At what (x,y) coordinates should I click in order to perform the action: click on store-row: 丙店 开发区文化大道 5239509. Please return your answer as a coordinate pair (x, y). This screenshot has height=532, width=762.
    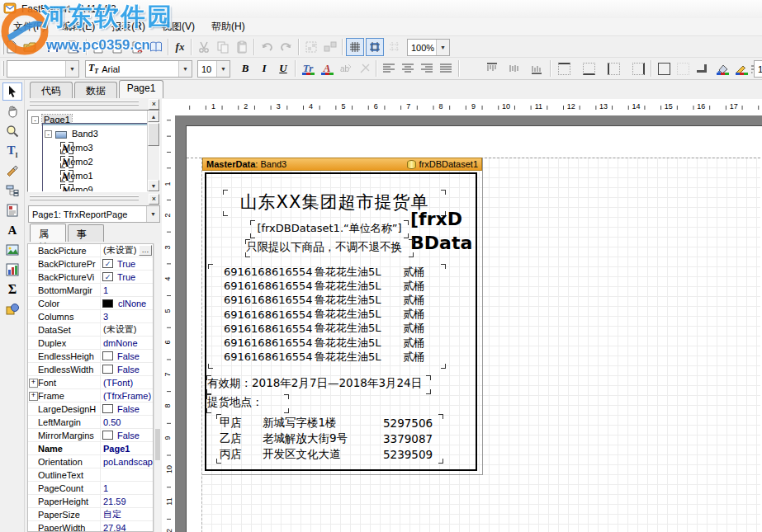
    Looking at the image, I should click on (330, 454).